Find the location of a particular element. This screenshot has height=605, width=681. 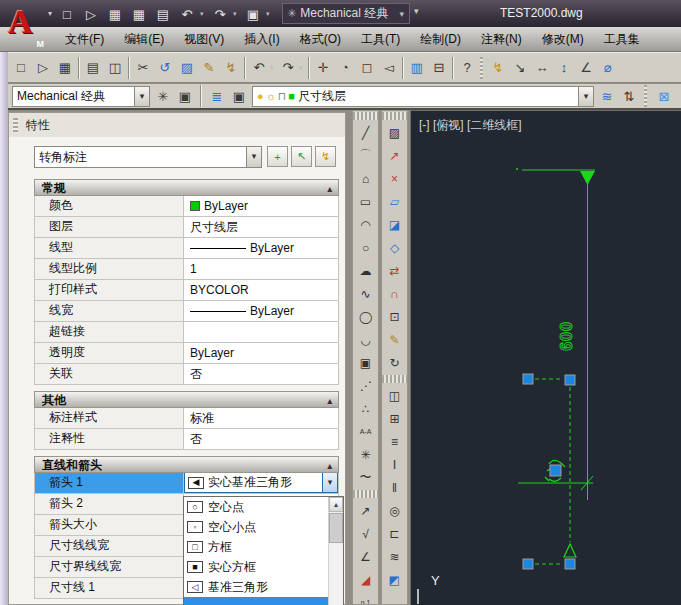

screw-connection-icon: ≡ is located at coordinates (394, 442).